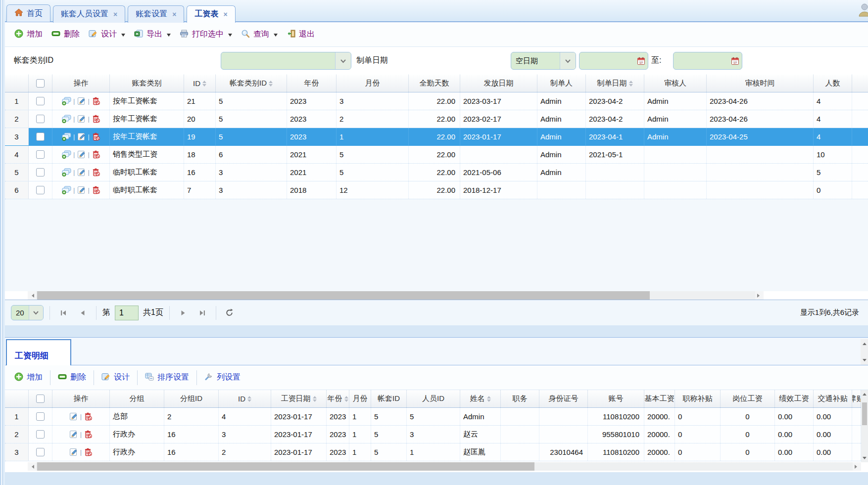  What do you see at coordinates (564, 398) in the screenshot?
I see `column-header-id_card: 身份证号` at bounding box center [564, 398].